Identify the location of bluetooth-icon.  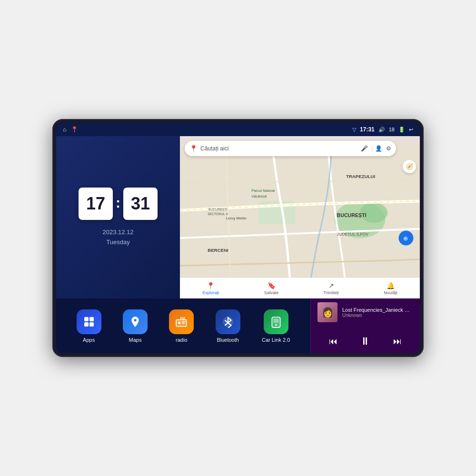
(228, 322).